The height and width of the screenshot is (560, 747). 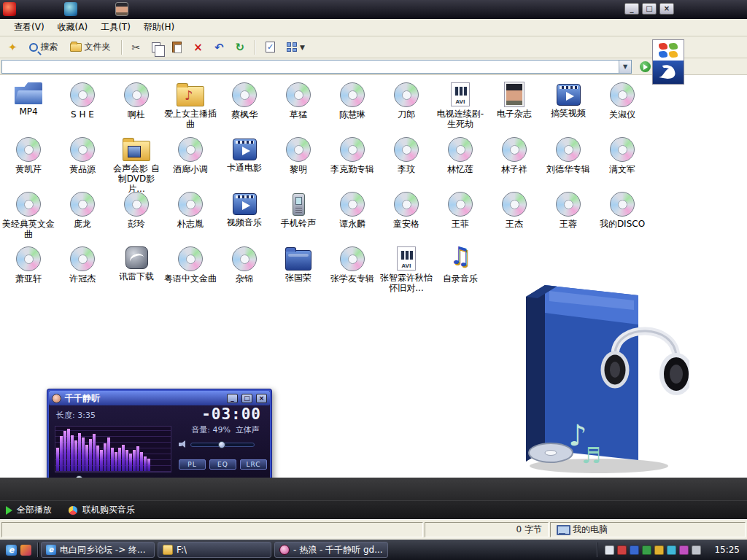 I want to click on file-item: 黄凯芹, so click(x=28, y=165).